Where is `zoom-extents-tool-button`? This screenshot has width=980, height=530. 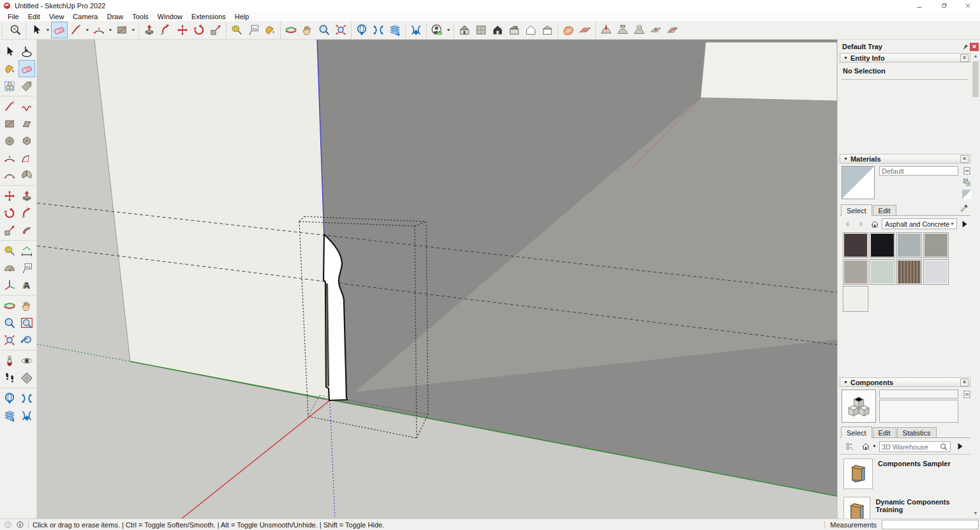 zoom-extents-tool-button is located at coordinates (341, 30).